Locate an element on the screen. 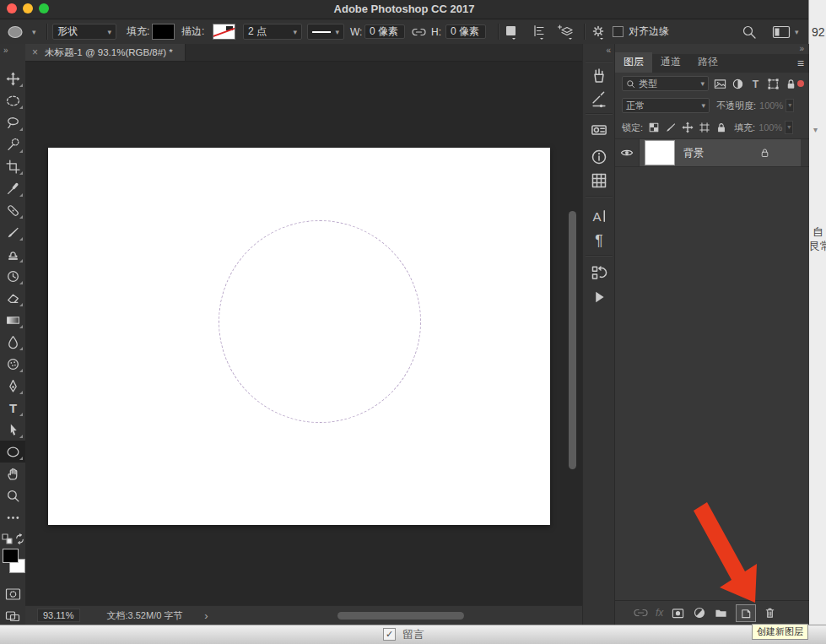 Image resolution: width=826 pixels, height=644 pixels. comment-checkbox: ✓ is located at coordinates (390, 635).